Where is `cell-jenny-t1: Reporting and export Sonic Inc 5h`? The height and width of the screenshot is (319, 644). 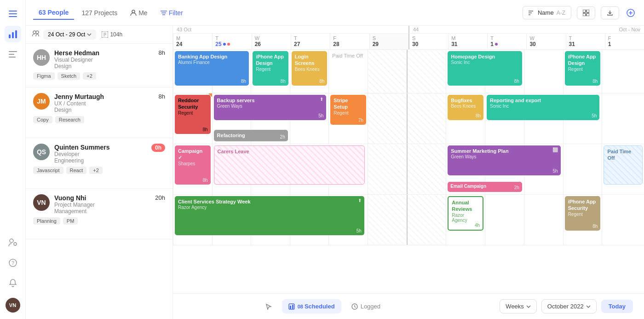
cell-jenny-t1: Reporting and export Sonic Inc 5h is located at coordinates (504, 119).